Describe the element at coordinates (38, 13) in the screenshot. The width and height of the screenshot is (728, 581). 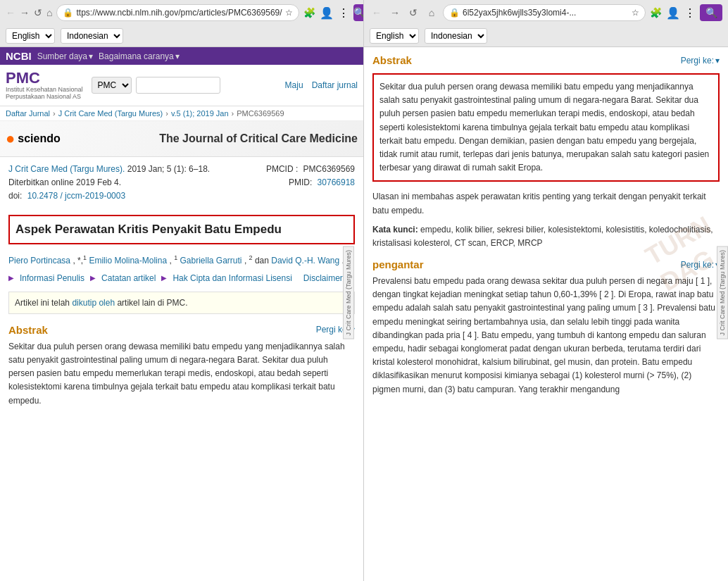
I see `reload-button: ↺` at that location.